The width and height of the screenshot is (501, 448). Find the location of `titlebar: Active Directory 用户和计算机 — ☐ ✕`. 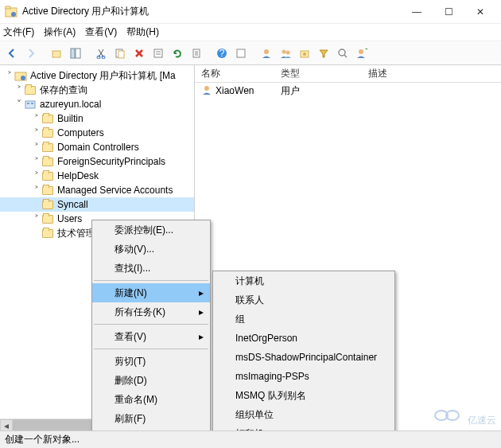

titlebar: Active Directory 用户和计算机 — ☐ ✕ is located at coordinates (250, 12).